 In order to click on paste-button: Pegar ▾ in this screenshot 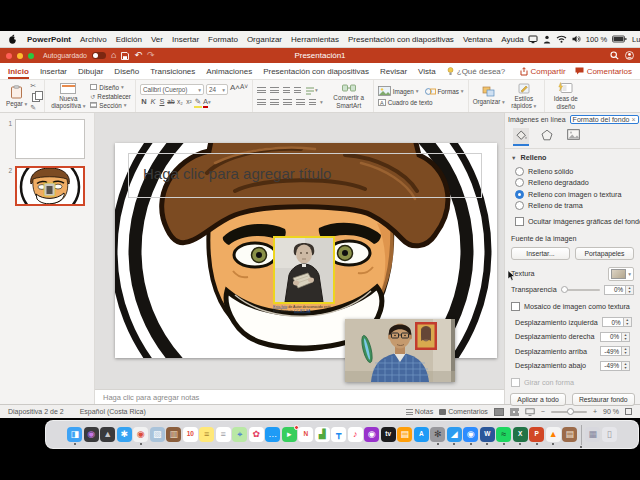, I will do `click(16, 96)`.